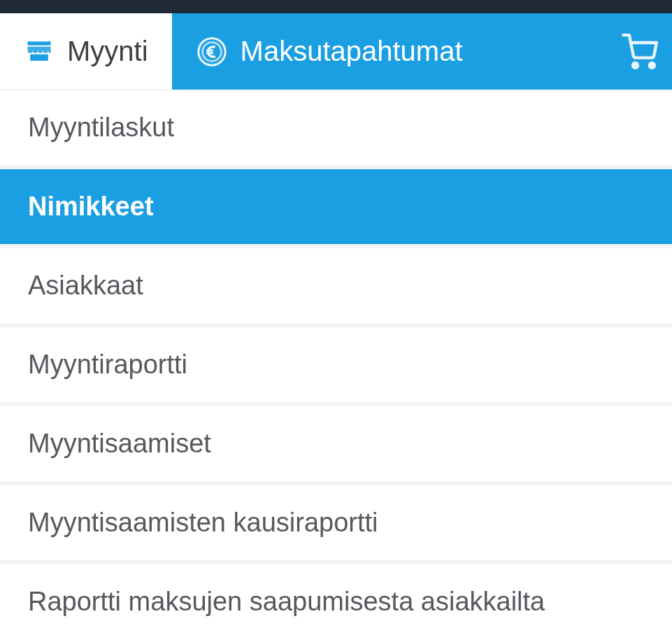 The height and width of the screenshot is (635, 672). I want to click on tab-sales-label: Myynti, so click(108, 52).